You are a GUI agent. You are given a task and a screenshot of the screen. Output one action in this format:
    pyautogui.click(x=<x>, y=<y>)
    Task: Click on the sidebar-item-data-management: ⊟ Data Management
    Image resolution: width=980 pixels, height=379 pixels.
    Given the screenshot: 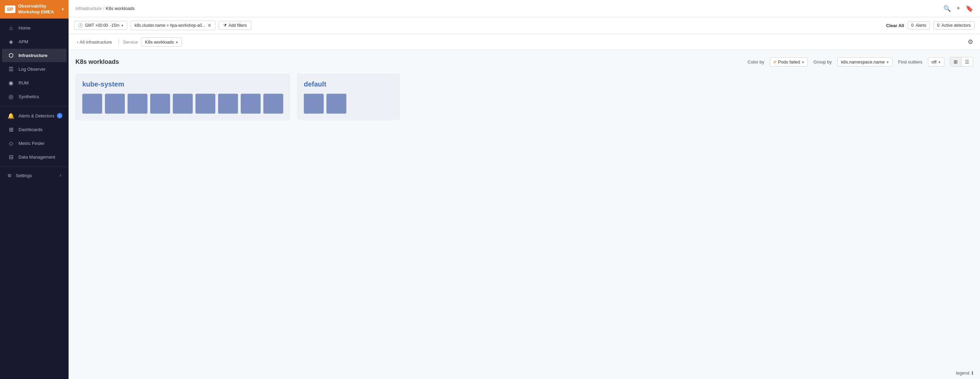 What is the action you would take?
    pyautogui.click(x=34, y=157)
    